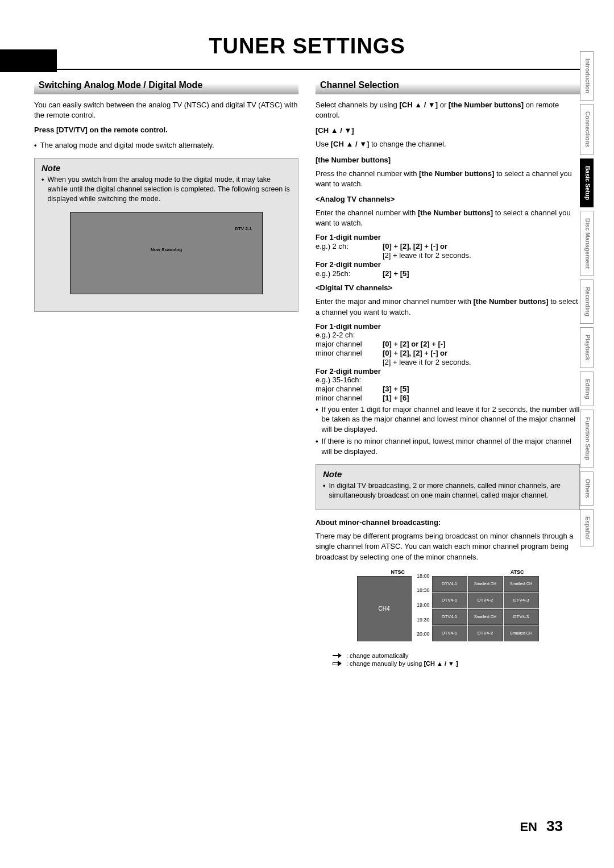 Image resolution: width=614 pixels, height=868 pixels. I want to click on t: Press the channel number with, so click(367, 174).